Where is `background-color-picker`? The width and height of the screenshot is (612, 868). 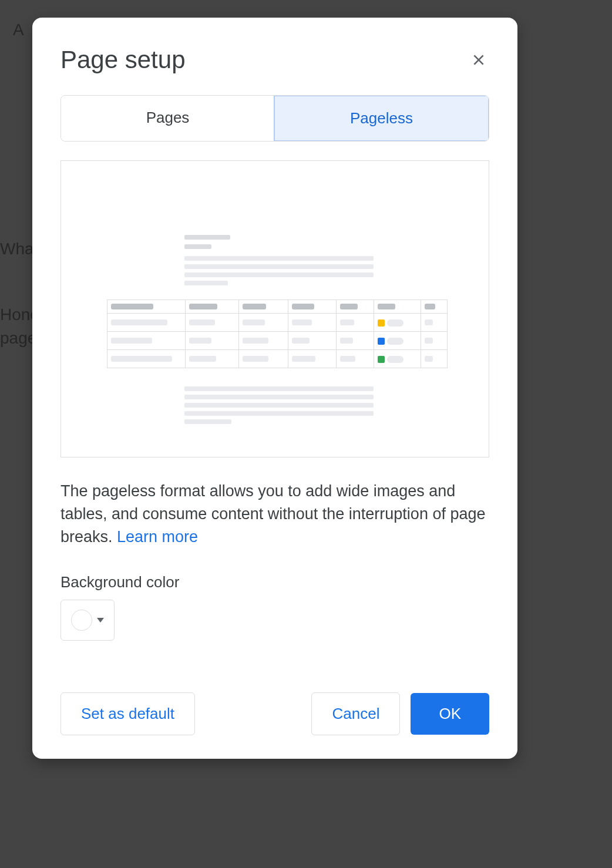
background-color-picker is located at coordinates (88, 620).